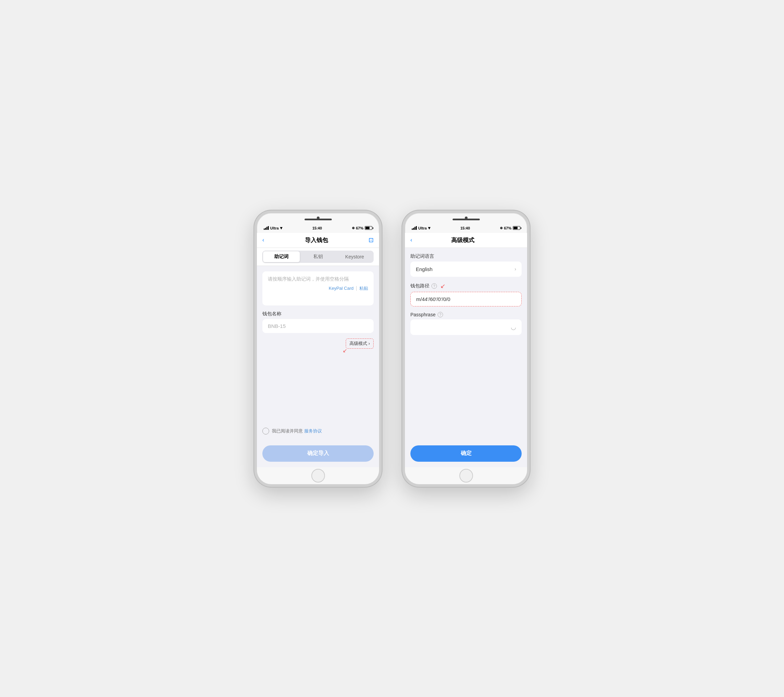  I want to click on battery-percent-2: 67%, so click(508, 228).